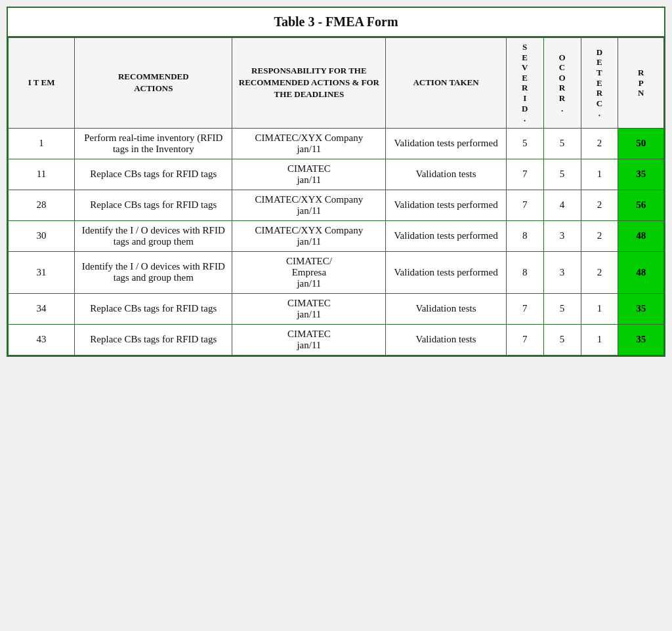 The width and height of the screenshot is (672, 631). I want to click on col-header-severity: S E V E R I D ., so click(525, 83).